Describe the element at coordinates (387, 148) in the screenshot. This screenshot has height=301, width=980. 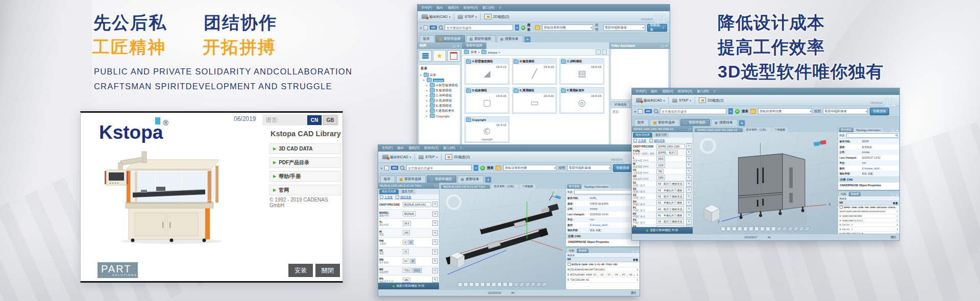
I see `menu-item: 文件(F)` at that location.